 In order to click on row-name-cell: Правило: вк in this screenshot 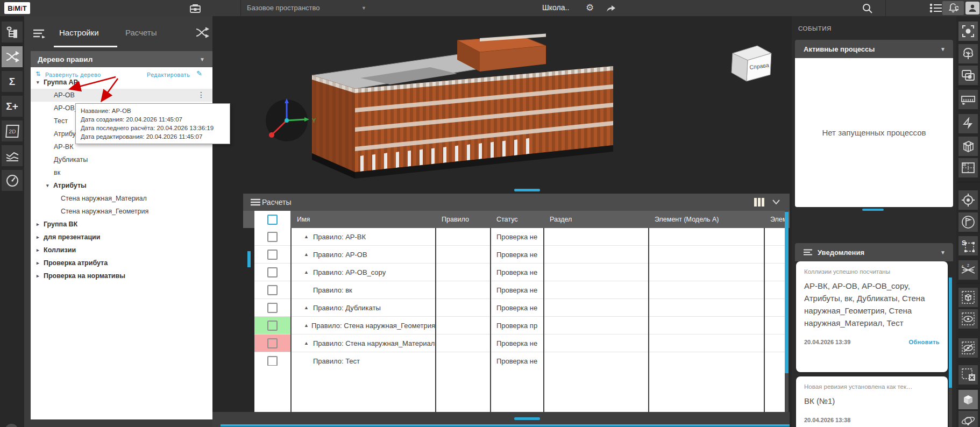, I will do `click(363, 290)`.